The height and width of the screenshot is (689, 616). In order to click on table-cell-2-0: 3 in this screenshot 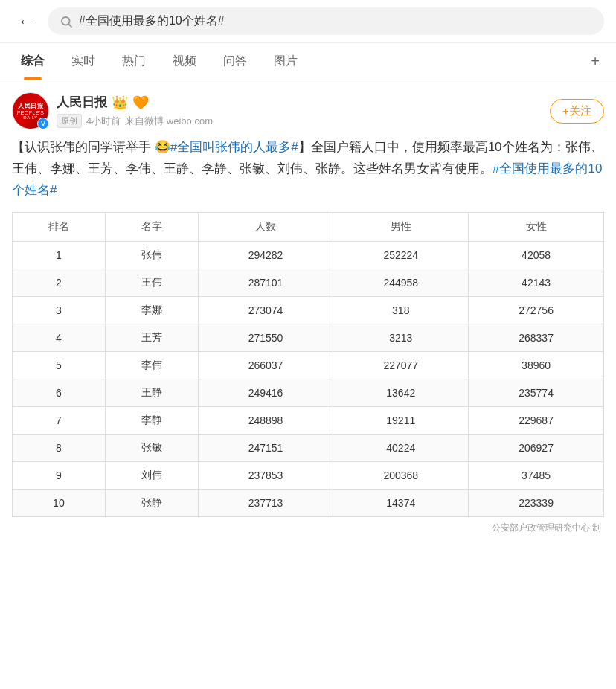, I will do `click(60, 310)`.